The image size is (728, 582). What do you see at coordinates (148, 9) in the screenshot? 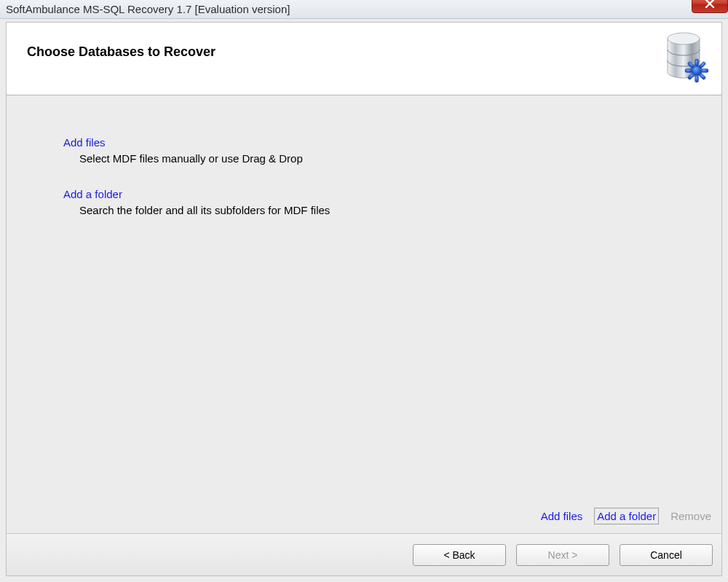
I see `window-title: SoftAmbulance MS-SQL Recovery 1.7 [Evalu…` at bounding box center [148, 9].